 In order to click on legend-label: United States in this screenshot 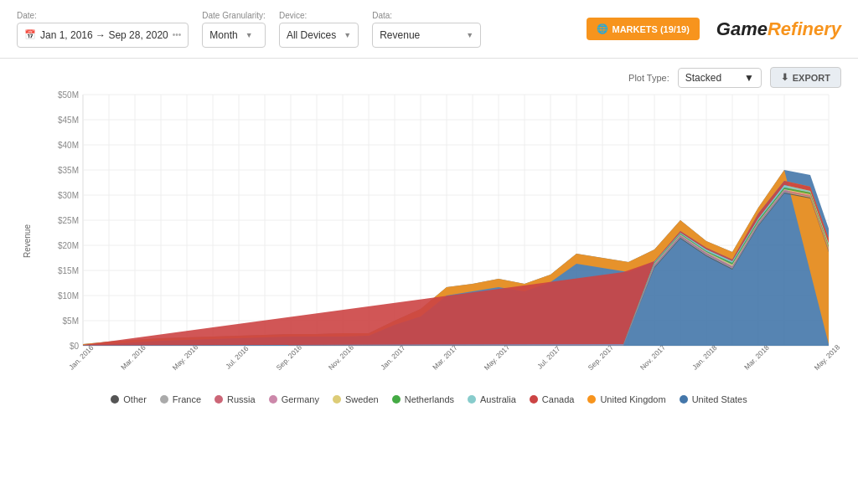, I will do `click(720, 399)`.